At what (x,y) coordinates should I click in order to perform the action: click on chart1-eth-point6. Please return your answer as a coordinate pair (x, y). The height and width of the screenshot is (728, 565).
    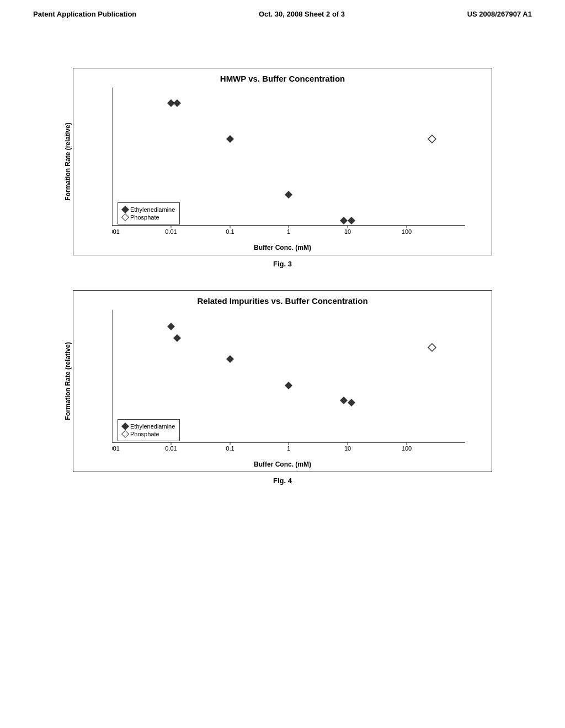
    Looking at the image, I should click on (351, 221).